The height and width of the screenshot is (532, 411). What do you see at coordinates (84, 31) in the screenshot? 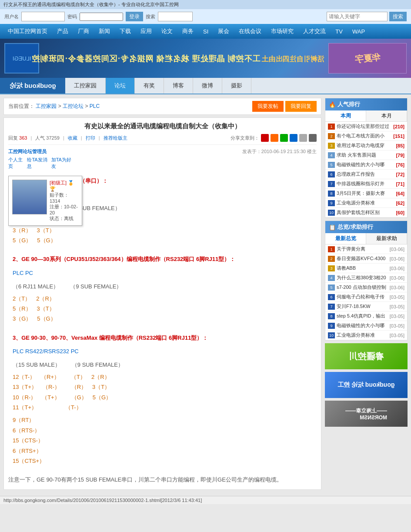
I see `nav-vendor: 厂商` at bounding box center [84, 31].